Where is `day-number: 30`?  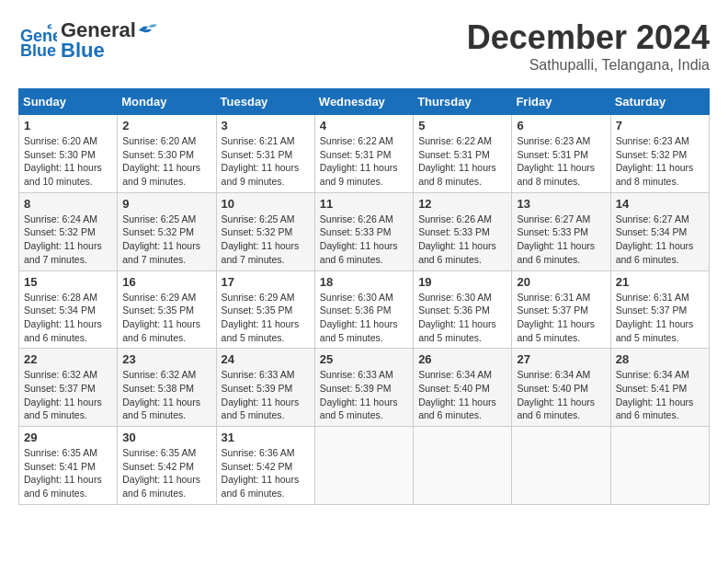
day-number: 30 is located at coordinates (166, 438).